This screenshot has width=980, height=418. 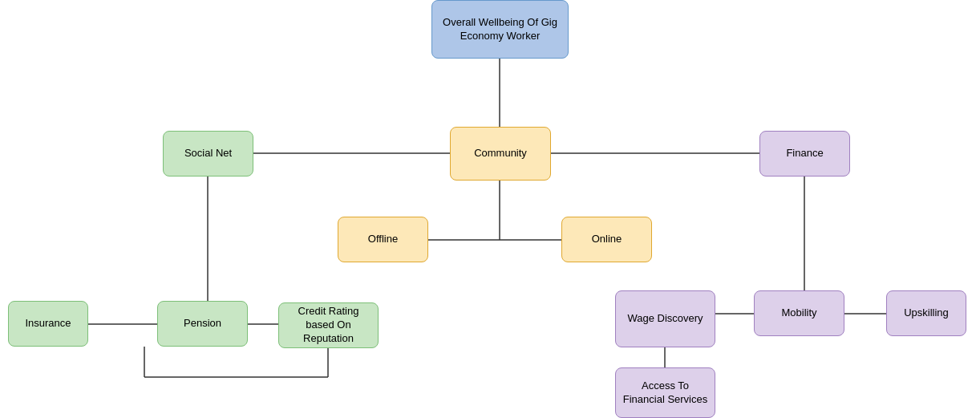 I want to click on node-mobility: Mobility, so click(x=799, y=313).